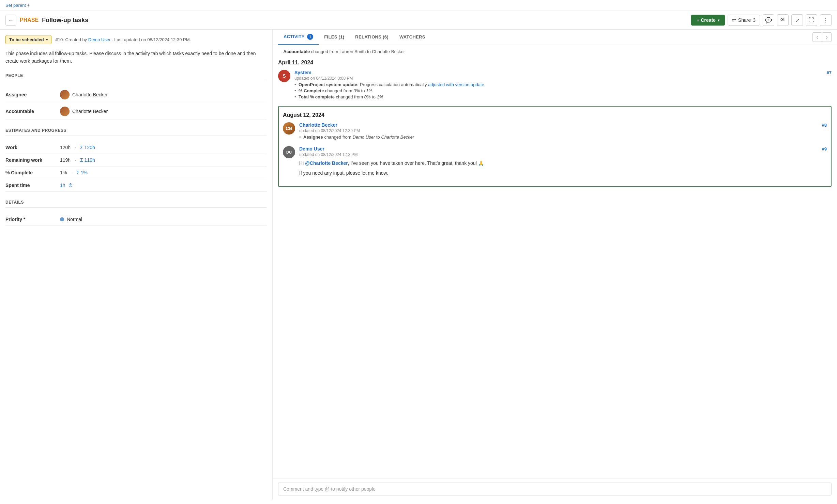 The width and height of the screenshot is (837, 504). Describe the element at coordinates (74, 219) in the screenshot. I see `priority-text: Normal` at that location.